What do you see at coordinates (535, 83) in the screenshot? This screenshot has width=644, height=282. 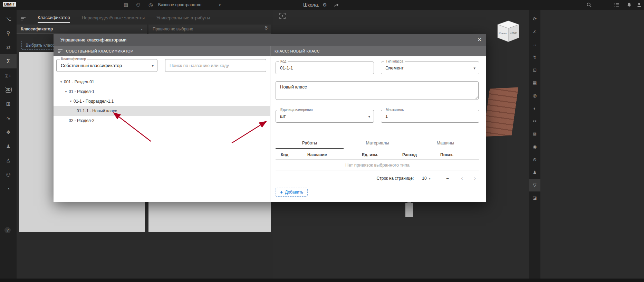 I see `grid-icon: ▦` at bounding box center [535, 83].